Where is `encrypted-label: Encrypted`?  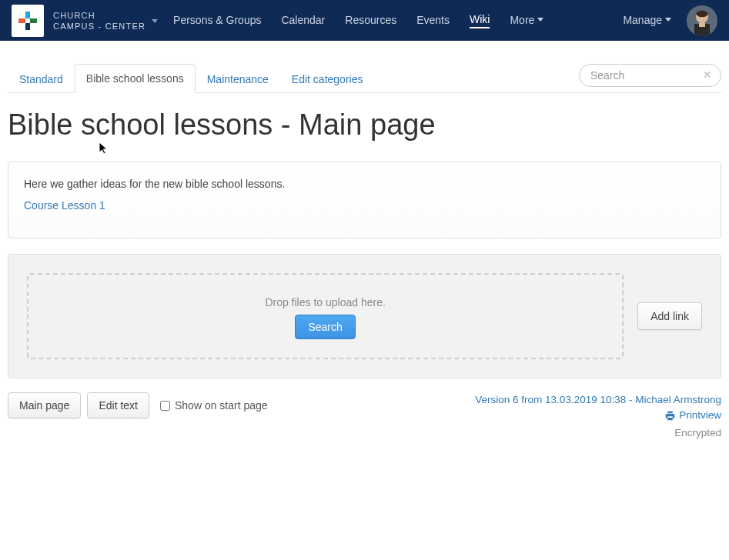 encrypted-label: Encrypted is located at coordinates (598, 433).